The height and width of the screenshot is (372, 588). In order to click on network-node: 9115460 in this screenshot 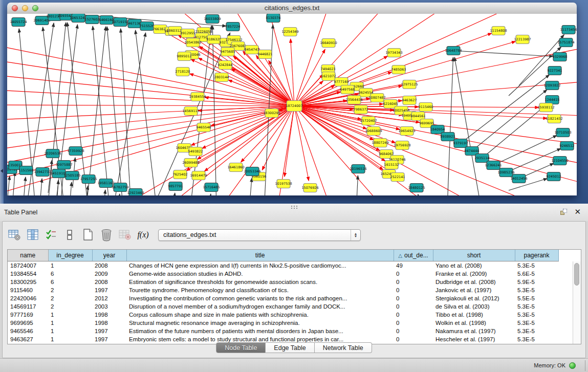, I will do `click(426, 107)`.